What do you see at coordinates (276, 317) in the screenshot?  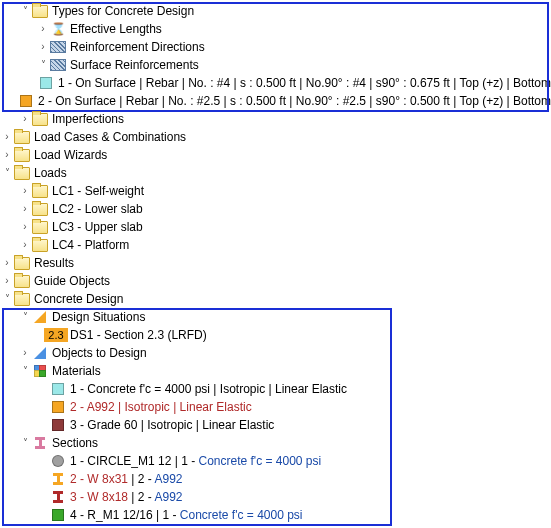 I see `tree-item-design-situations: ˅ Design Situations` at bounding box center [276, 317].